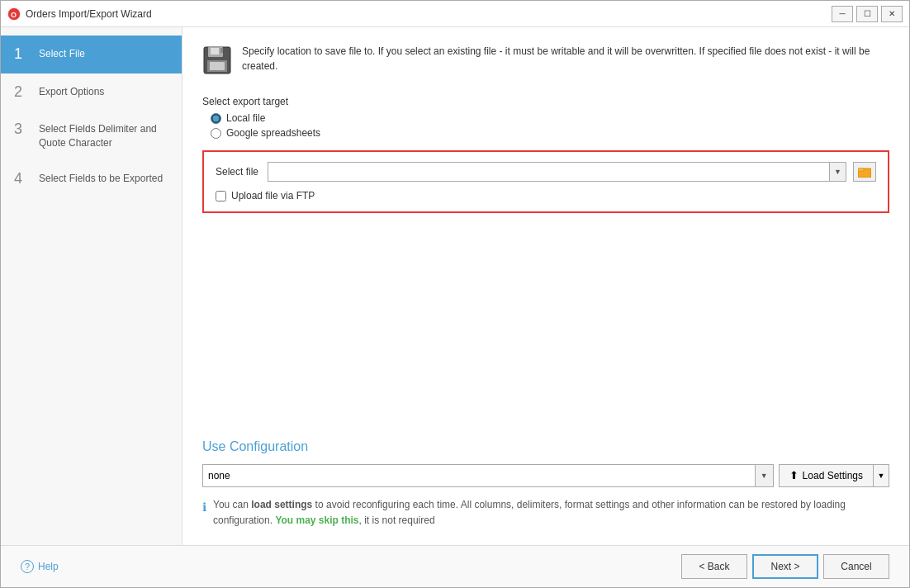 This screenshot has width=910, height=588. Describe the element at coordinates (101, 178) in the screenshot. I see `step-label-4: Select Fields to be Exported` at that location.